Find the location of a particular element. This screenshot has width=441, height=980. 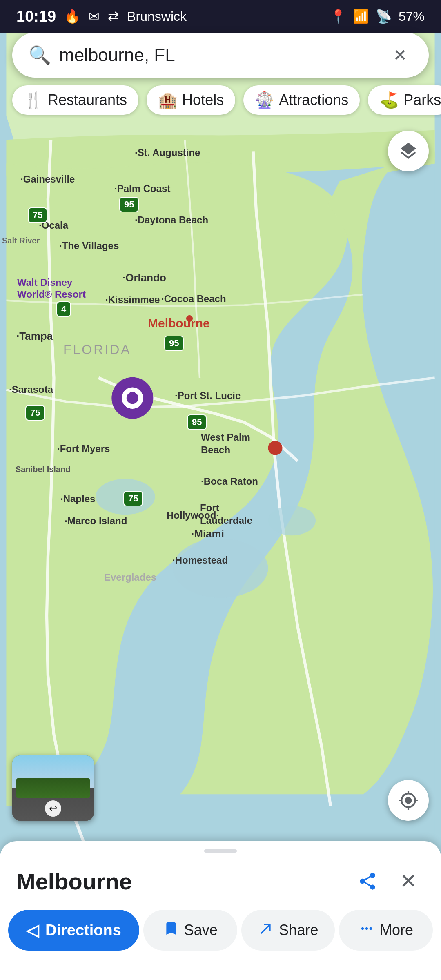

street-view-thumbnail: ↩ is located at coordinates (53, 788).